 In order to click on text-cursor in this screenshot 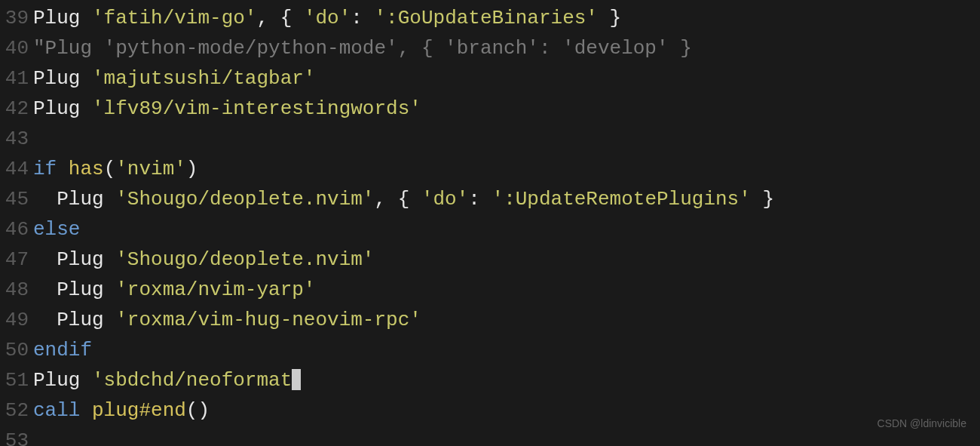, I will do `click(296, 380)`.